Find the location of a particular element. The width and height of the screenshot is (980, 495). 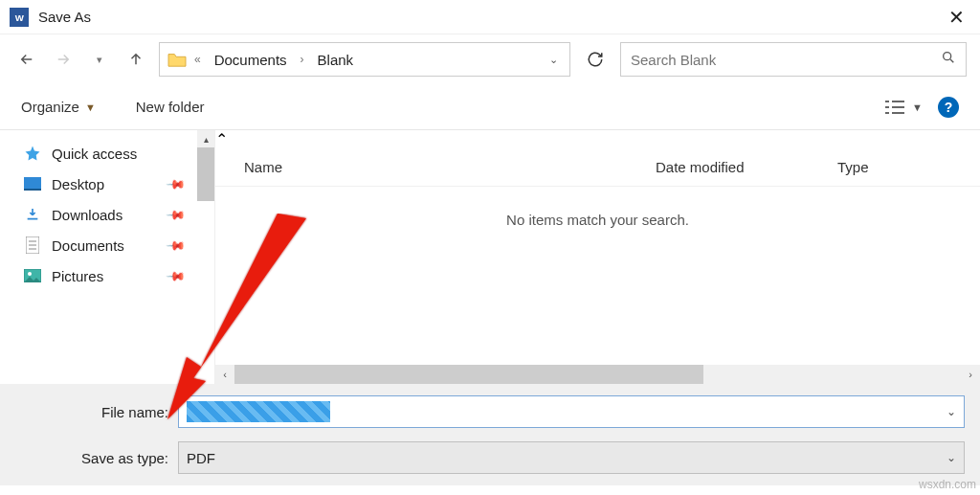

sidebar-label: Downloads is located at coordinates (87, 214).